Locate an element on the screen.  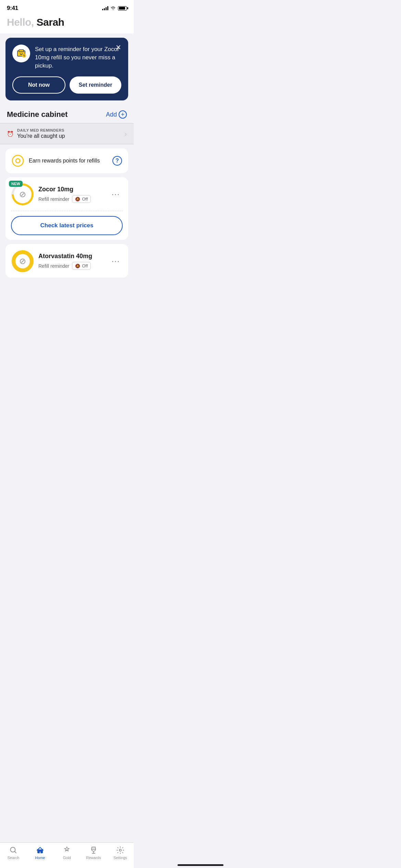
banner-actions: Not now Set reminder is located at coordinates (67, 85).